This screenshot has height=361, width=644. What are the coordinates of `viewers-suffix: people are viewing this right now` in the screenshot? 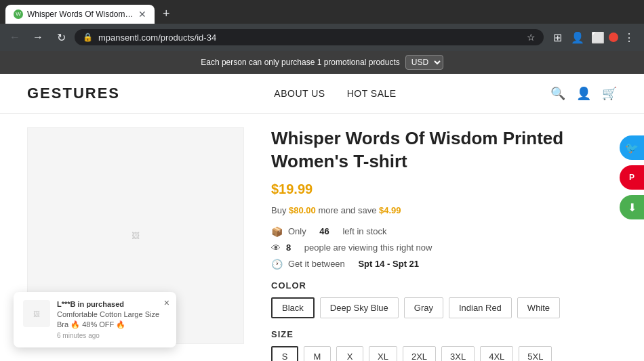 It's located at (369, 248).